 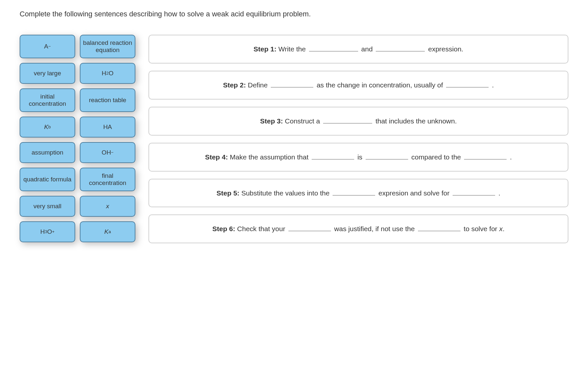 I want to click on tile-kb: Kb, so click(x=47, y=127).